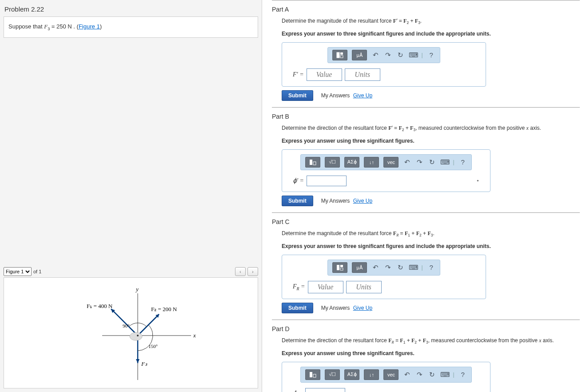 Image resolution: width=586 pixels, height=392 pixels. What do you see at coordinates (18, 272) in the screenshot?
I see `figure-select: Figure 1` at bounding box center [18, 272].